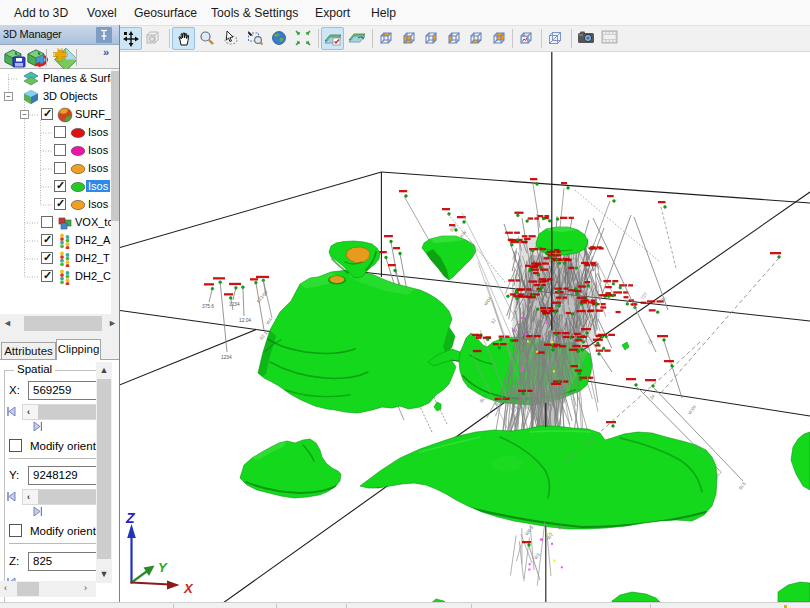 Image resolution: width=810 pixels, height=608 pixels. What do you see at coordinates (550, 536) in the screenshot?
I see `svg-text: W2` at bounding box center [550, 536].